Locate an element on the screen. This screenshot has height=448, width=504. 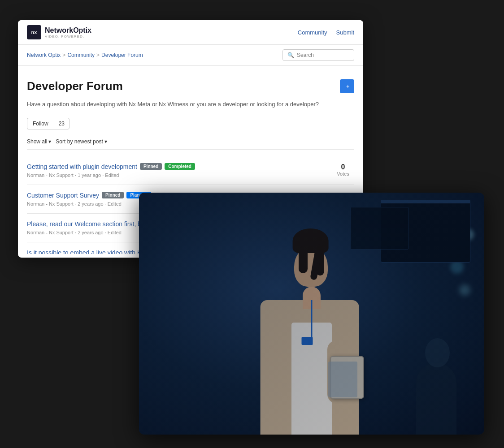
follow-button: Follow is located at coordinates (40, 124).